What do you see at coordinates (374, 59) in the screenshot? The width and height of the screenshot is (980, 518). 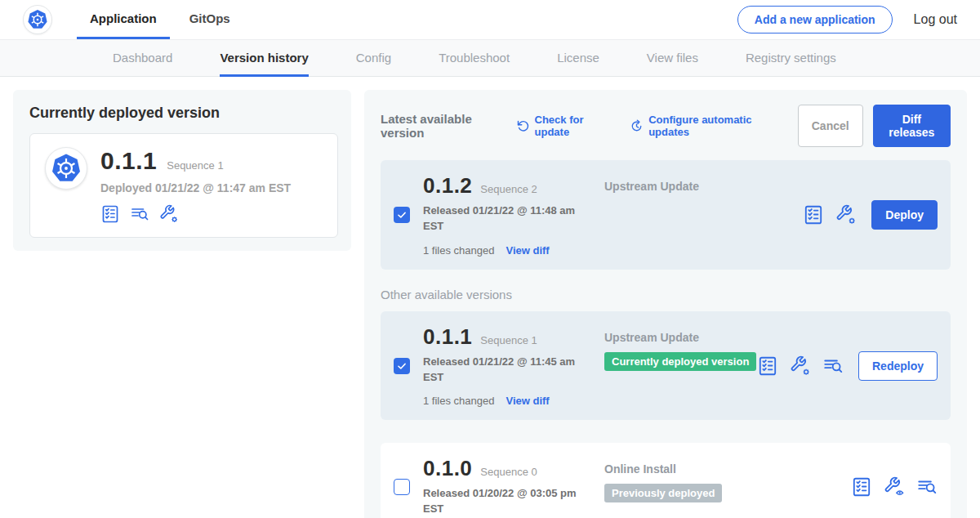 I see `subnav-config: Config` at bounding box center [374, 59].